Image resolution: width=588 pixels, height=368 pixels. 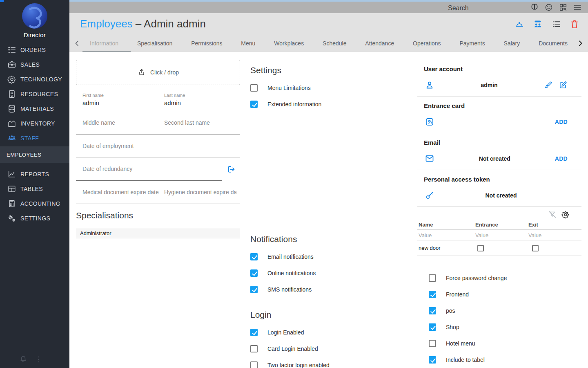 What do you see at coordinates (158, 101) in the screenshot?
I see `name-fields-row: First name Last name` at bounding box center [158, 101].